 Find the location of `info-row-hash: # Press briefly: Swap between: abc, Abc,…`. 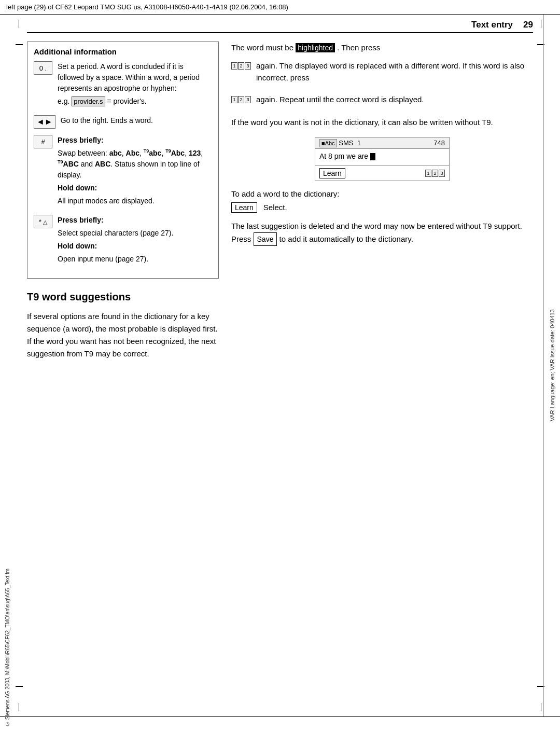

info-row-hash: # Press briefly: Swap between: abc, Abc,… is located at coordinates (123, 172).